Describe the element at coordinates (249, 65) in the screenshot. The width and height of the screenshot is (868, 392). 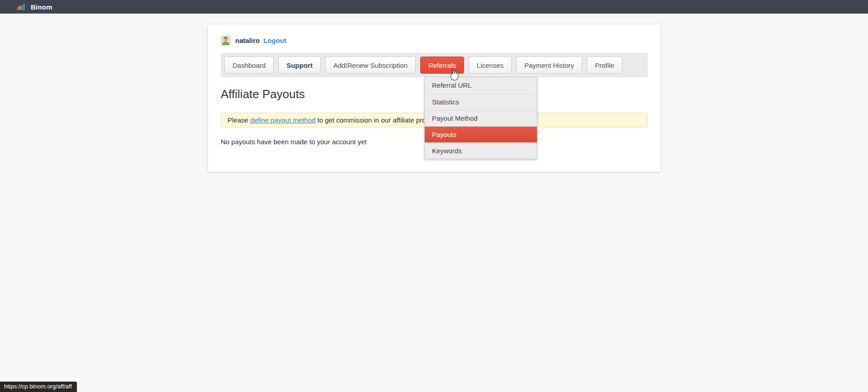
I see `nav-button: Dashboard` at that location.